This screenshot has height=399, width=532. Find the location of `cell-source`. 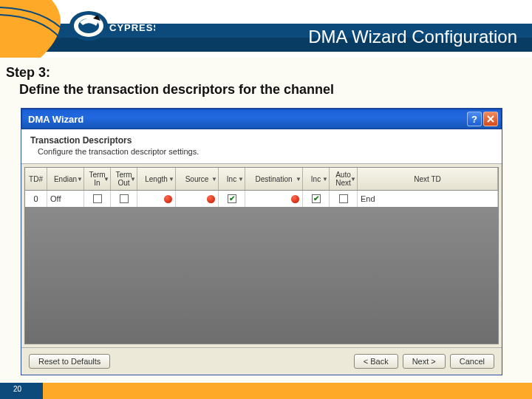

cell-source is located at coordinates (197, 199).